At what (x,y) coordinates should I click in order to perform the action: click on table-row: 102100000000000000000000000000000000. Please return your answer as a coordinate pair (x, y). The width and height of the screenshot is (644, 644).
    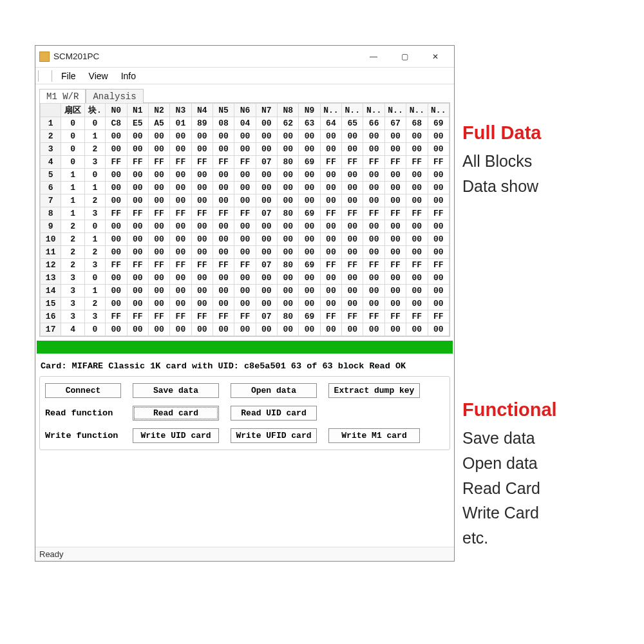
    Looking at the image, I should click on (245, 240).